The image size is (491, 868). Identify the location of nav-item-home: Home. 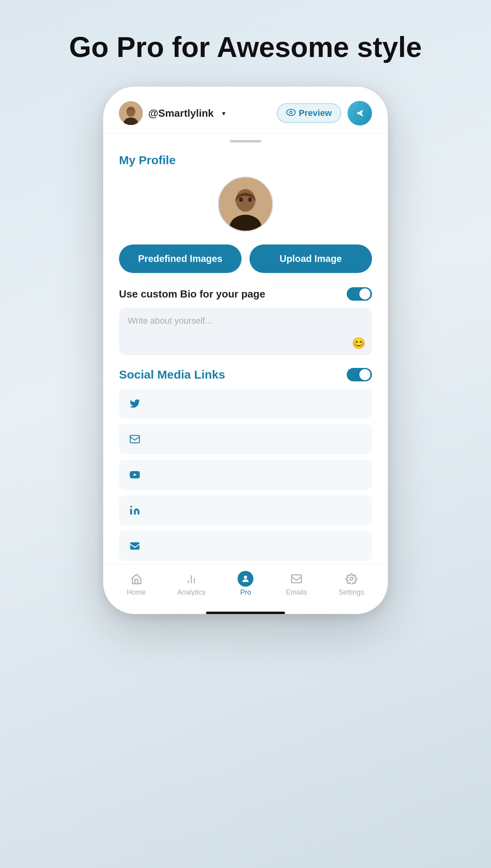
(136, 584).